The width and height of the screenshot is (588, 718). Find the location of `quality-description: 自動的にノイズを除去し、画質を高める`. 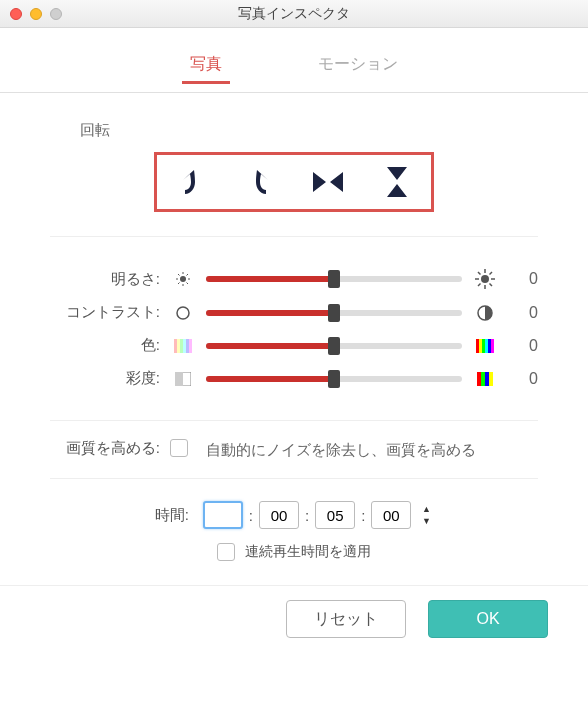

quality-description: 自動的にノイズを除去し、画質を高める is located at coordinates (372, 450).